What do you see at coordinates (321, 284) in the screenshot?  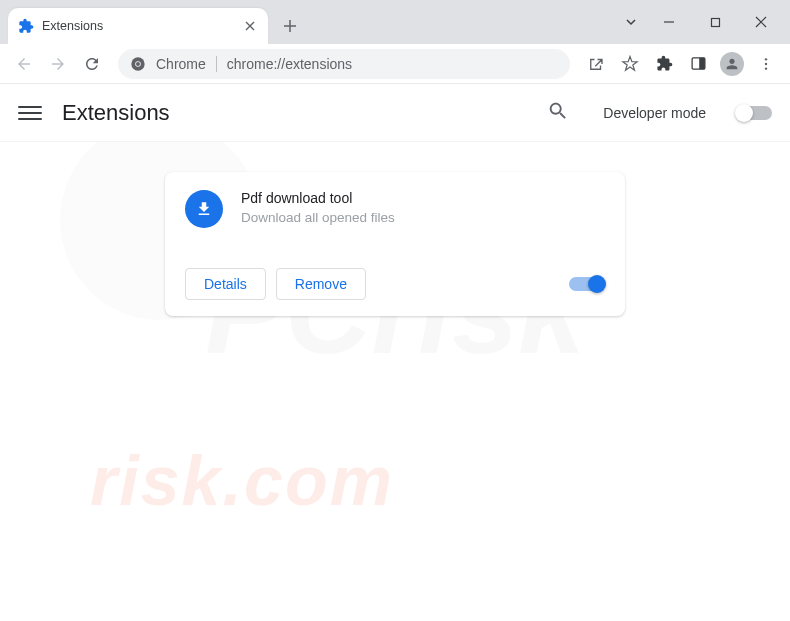 I see `remove-button: Remove` at bounding box center [321, 284].